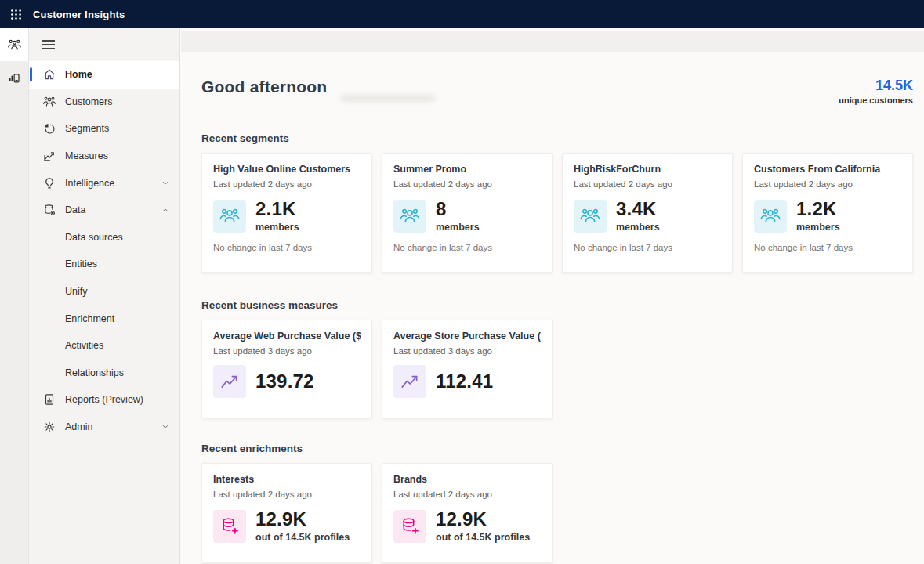  Describe the element at coordinates (82, 264) in the screenshot. I see `sidebar-item-label: Entities` at that location.